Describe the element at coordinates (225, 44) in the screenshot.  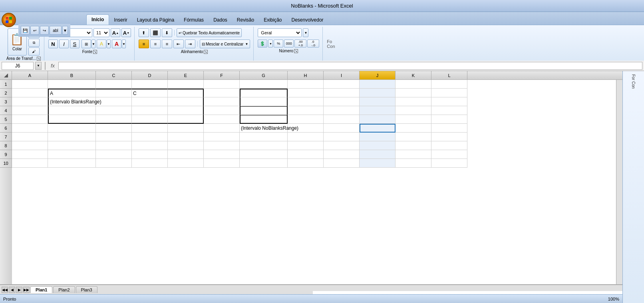
I see `merge-button: ⊟ Mesclar e Centralizar ▼` at that location.